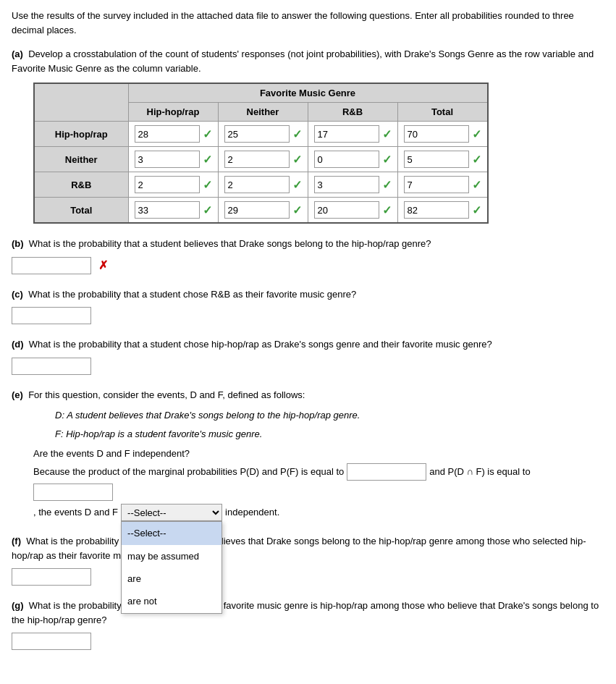 Image resolution: width=616 pixels, height=684 pixels. Describe the element at coordinates (207, 210) in the screenshot. I see `check-total-hh: ✓` at that location.